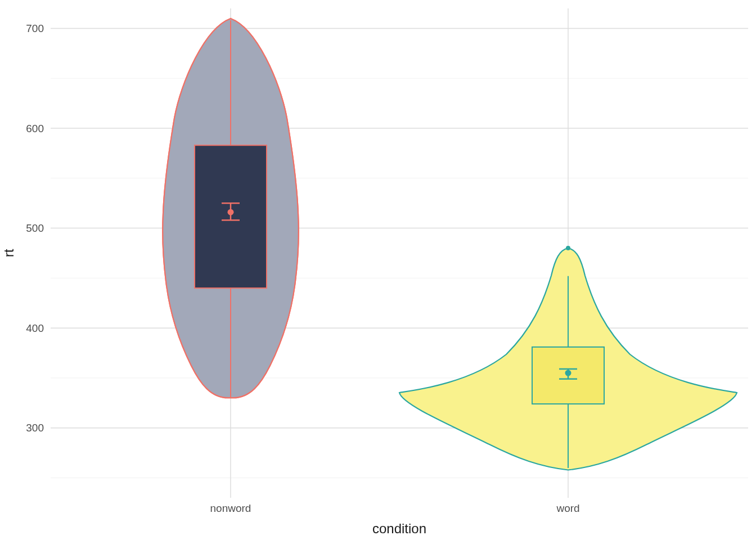 This screenshot has height=540, width=756. Describe the element at coordinates (568, 508) in the screenshot. I see `x-tick-word: word` at that location.